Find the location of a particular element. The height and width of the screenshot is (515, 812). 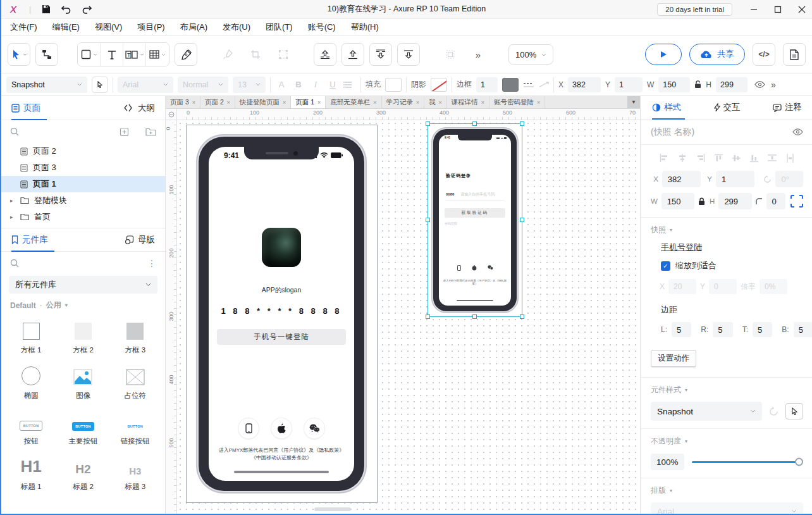

widget-h1: H1 标题 1 is located at coordinates (31, 473).